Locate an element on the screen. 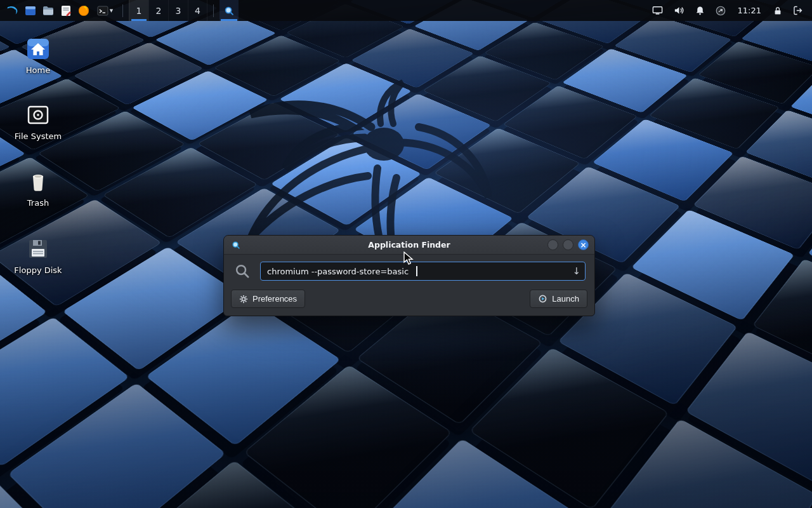 Image resolution: width=812 pixels, height=508 pixels. desktop-icon-label: Trash is located at coordinates (38, 203).